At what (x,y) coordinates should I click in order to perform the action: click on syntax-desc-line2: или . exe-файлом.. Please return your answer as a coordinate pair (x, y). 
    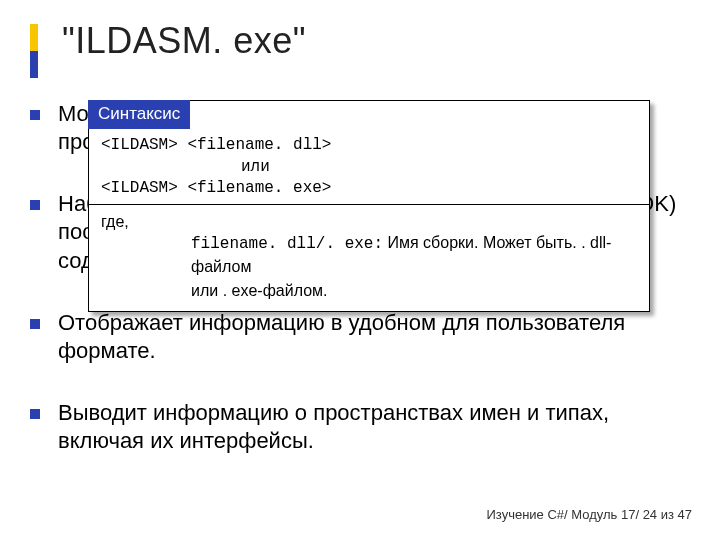
    Looking at the image, I should click on (369, 291).